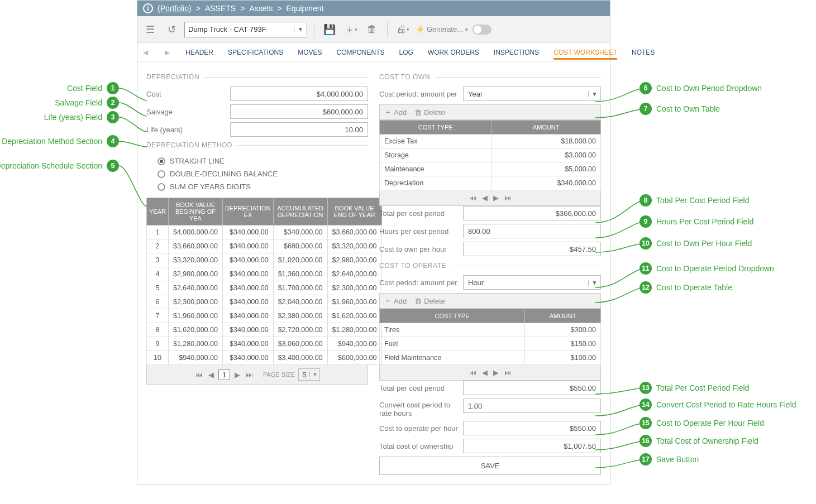 The height and width of the screenshot is (504, 816). Describe the element at coordinates (265, 247) in the screenshot. I see `table-row: 2$3,660,000.00$340,000.00$680,000.00$3,3…` at that location.